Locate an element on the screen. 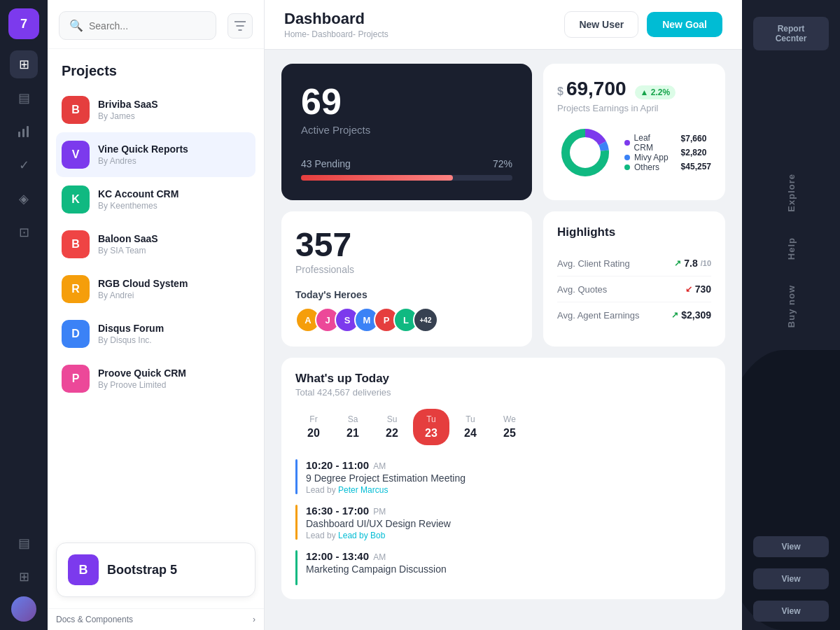 This screenshot has width=840, height=630. project-item: V Vine Quick Reports By Andres is located at coordinates (155, 155).